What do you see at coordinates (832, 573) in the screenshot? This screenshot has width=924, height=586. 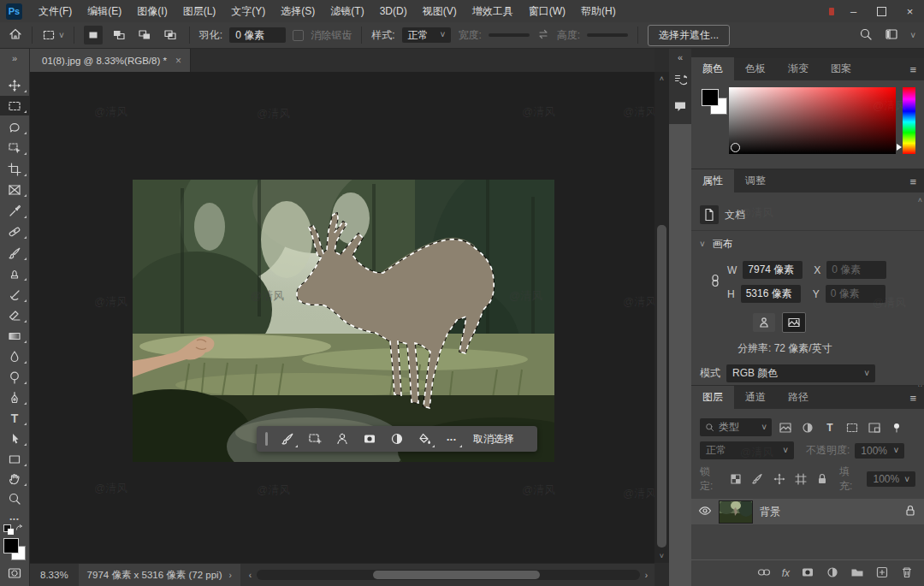 I see `new-adjustment-layer-icon` at bounding box center [832, 573].